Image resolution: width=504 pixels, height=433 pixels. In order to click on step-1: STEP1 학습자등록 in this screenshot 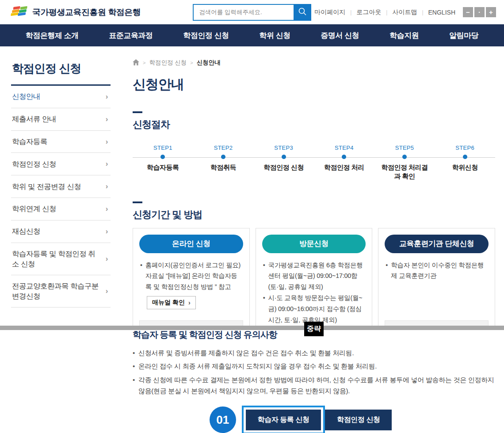, I will do `click(163, 163)`.